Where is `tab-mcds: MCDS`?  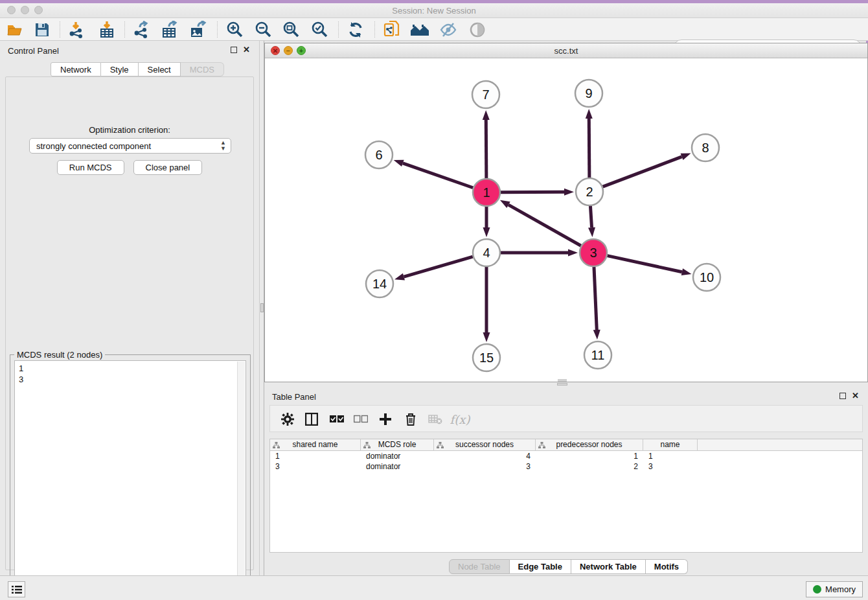 tab-mcds: MCDS is located at coordinates (202, 69).